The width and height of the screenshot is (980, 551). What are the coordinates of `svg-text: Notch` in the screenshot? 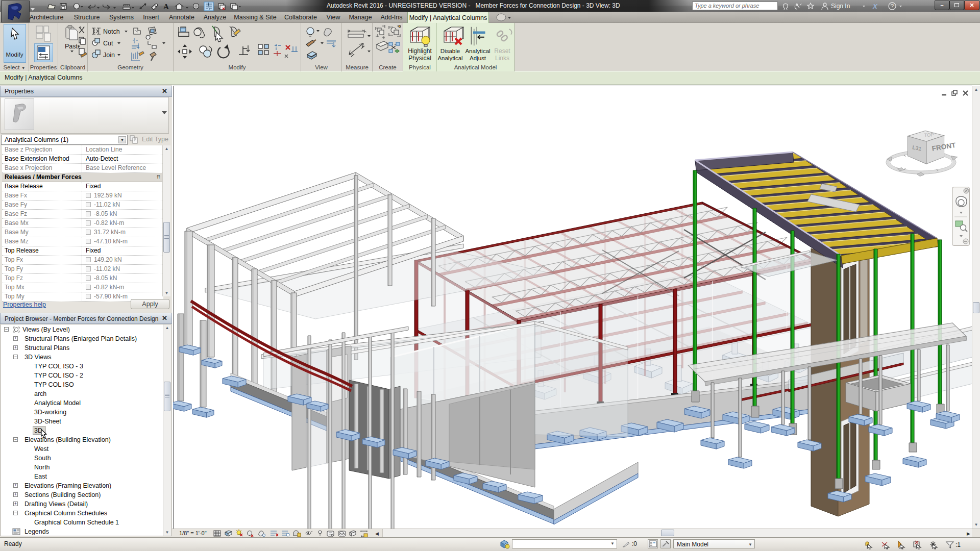 It's located at (111, 32).